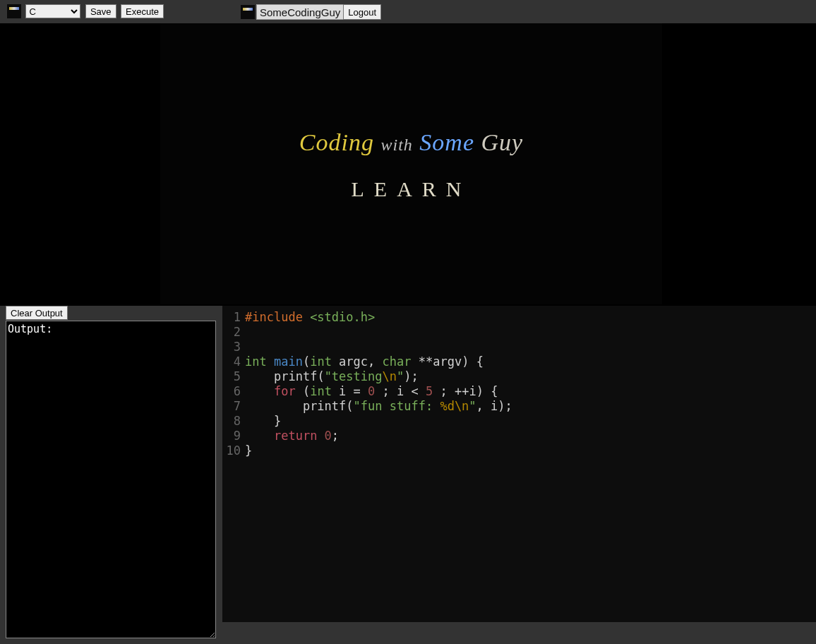 The height and width of the screenshot is (644, 816). What do you see at coordinates (53, 11) in the screenshot?
I see `language-select: C` at bounding box center [53, 11].